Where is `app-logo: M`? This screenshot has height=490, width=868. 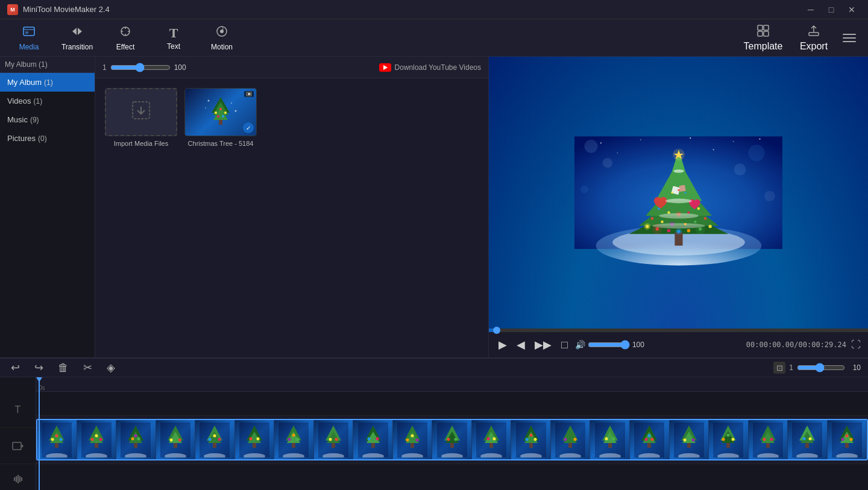
app-logo: M is located at coordinates (13, 10).